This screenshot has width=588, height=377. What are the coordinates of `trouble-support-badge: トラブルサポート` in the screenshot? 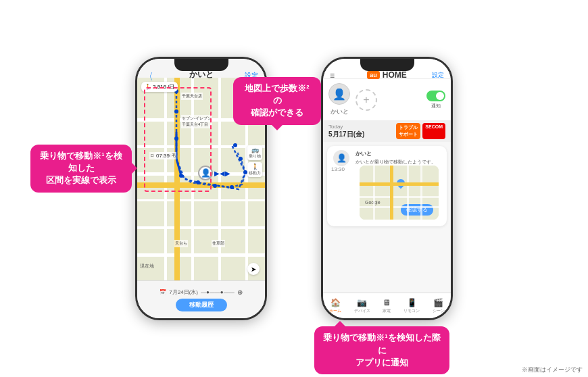 It's located at (408, 131).